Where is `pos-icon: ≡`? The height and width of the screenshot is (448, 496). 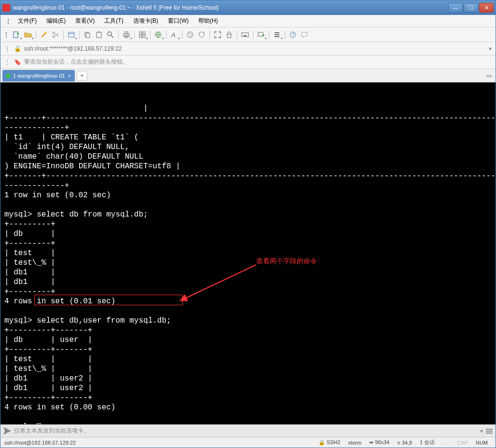 pos-icon: ≡ is located at coordinates (399, 443).